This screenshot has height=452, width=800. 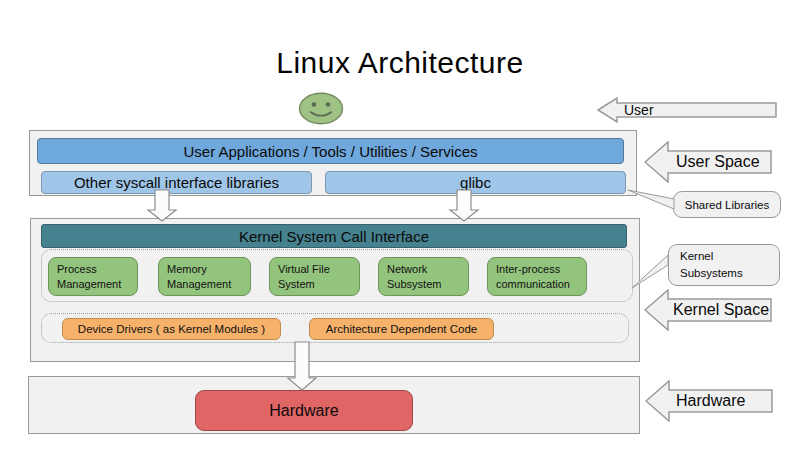 I want to click on kernel-space-arrow-label: Kernel Space, so click(x=721, y=310).